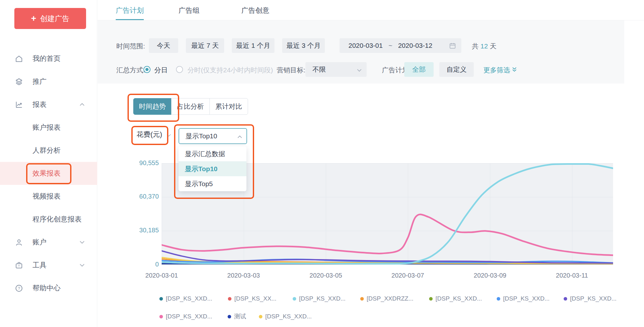 This screenshot has height=327, width=644. I want to click on marketing-target-label: 营销目标:, so click(291, 70).